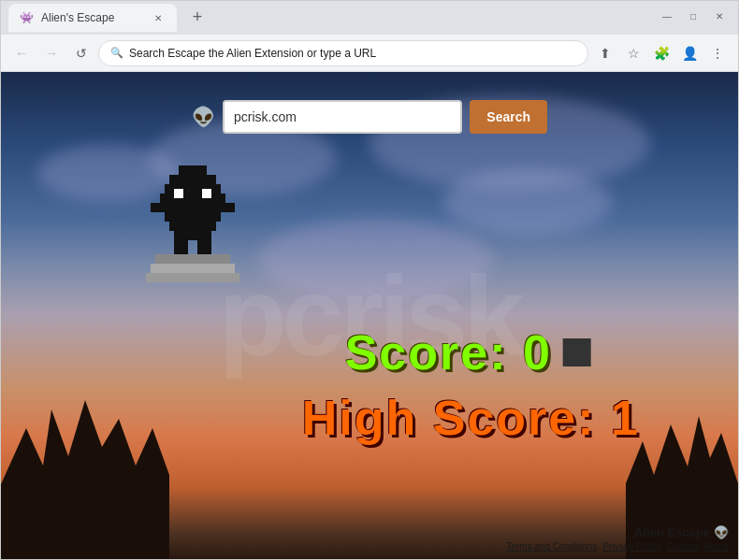 This screenshot has height=560, width=739. I want to click on footer-brand: Alien Escape 👽, so click(617, 533).